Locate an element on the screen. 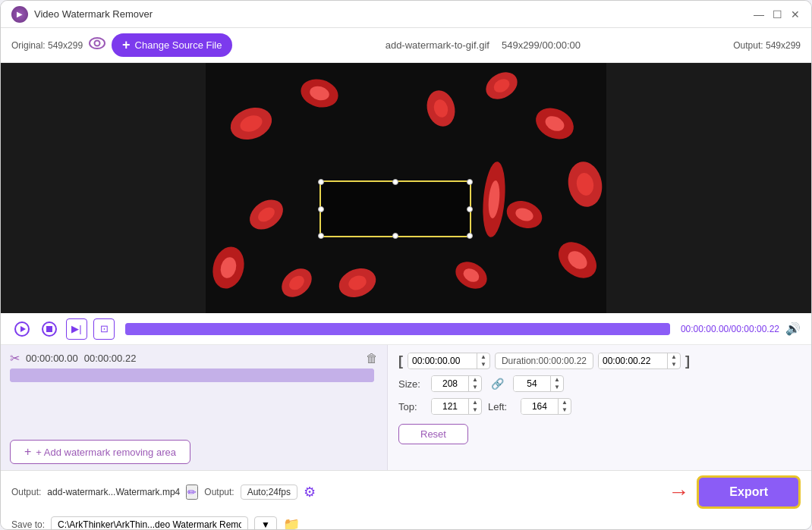 The height and width of the screenshot is (530, 812). delete-clip-button: 🗑 is located at coordinates (372, 359).